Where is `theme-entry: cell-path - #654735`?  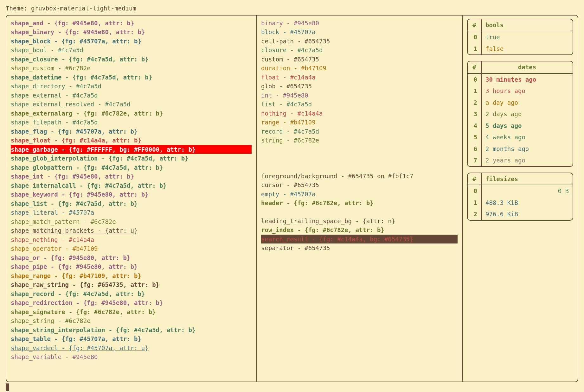
theme-entry: cell-path - #654735 is located at coordinates (359, 41).